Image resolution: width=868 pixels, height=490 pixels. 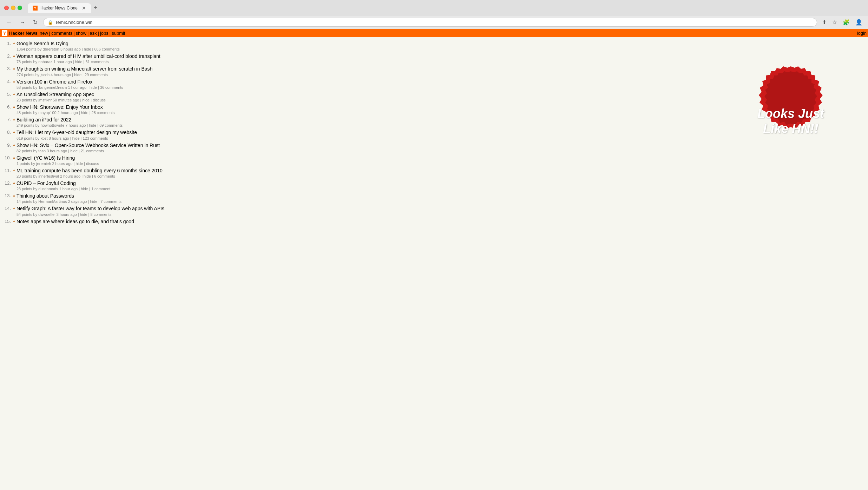 I want to click on story-item: 7. ▲ Building an iPod for 2022 249 point…, so click(x=434, y=122).